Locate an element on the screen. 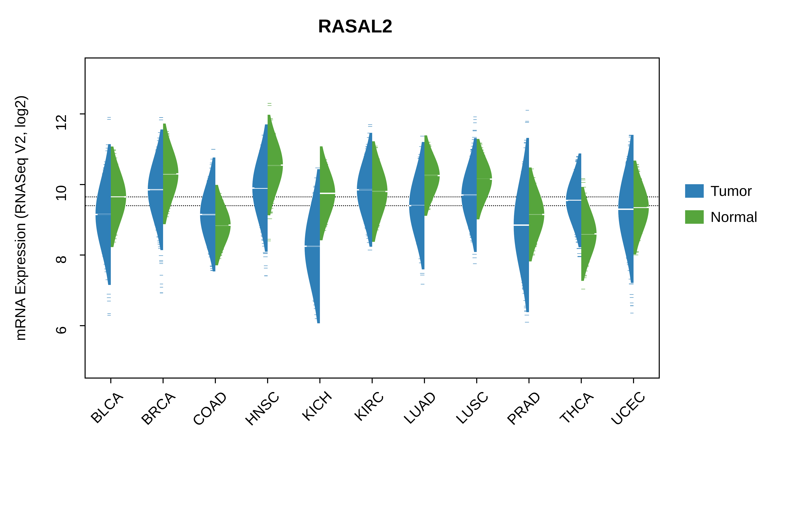 The width and height of the screenshot is (812, 507). legend-swatch-normal is located at coordinates (695, 217).